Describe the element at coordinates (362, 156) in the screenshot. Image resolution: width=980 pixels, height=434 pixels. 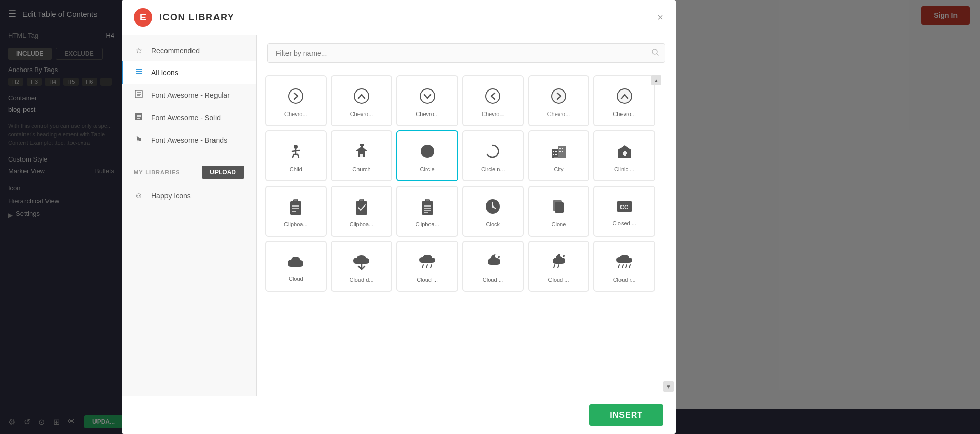
I see `icon-card-church: Church` at that location.